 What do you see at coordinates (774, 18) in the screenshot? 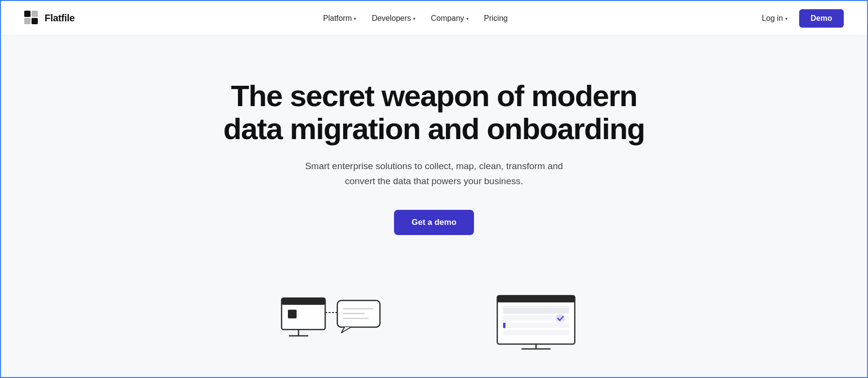
I see `login-button: Log in ▾` at bounding box center [774, 18].